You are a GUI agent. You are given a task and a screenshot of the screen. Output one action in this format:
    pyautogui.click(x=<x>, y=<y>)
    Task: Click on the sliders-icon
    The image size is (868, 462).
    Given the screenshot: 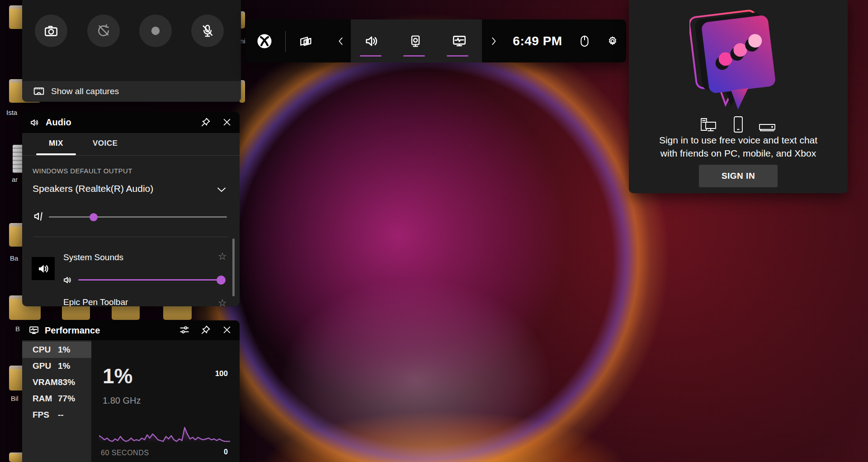 What is the action you would take?
    pyautogui.click(x=184, y=330)
    